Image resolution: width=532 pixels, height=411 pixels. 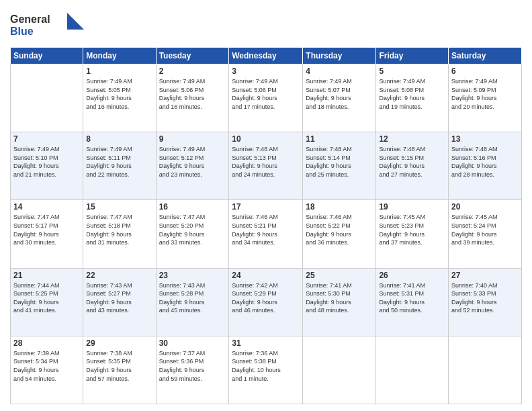 I want to click on weekday-header-tuesday: Tuesday, so click(x=192, y=56).